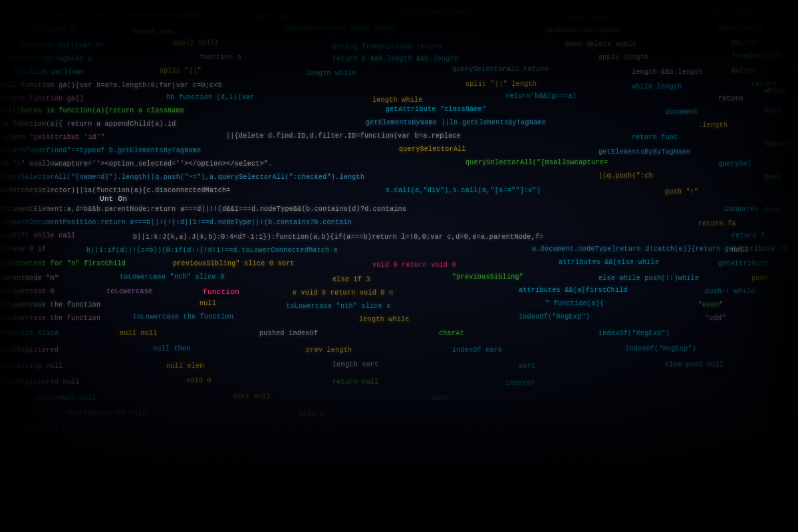  Describe the element at coordinates (432, 150) in the screenshot. I see `code-line: querySelectorAll` at that location.